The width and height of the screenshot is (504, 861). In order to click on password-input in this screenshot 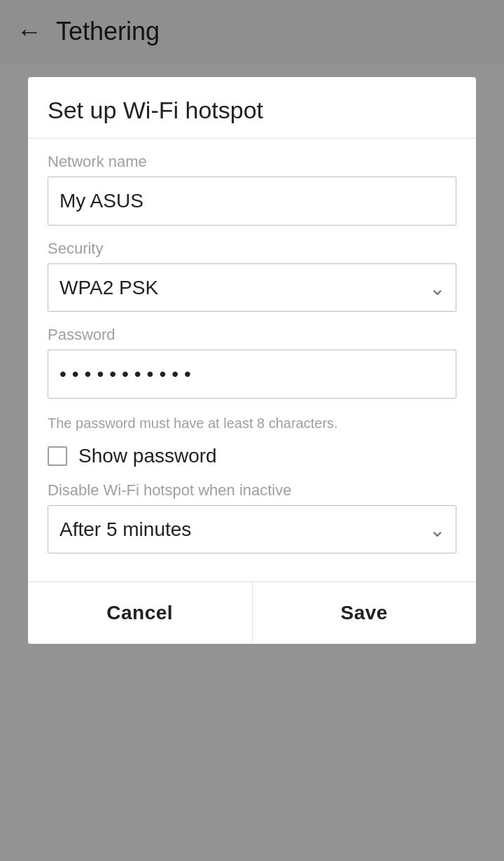, I will do `click(252, 374)`.